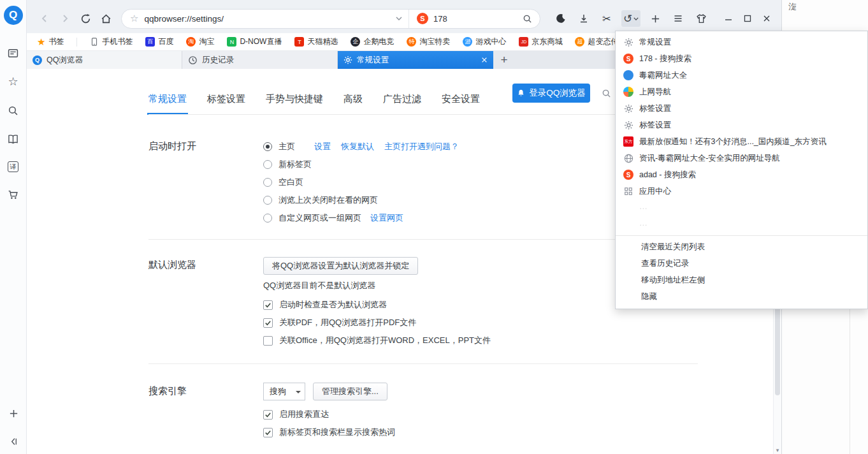  I want to click on back-button, so click(45, 18).